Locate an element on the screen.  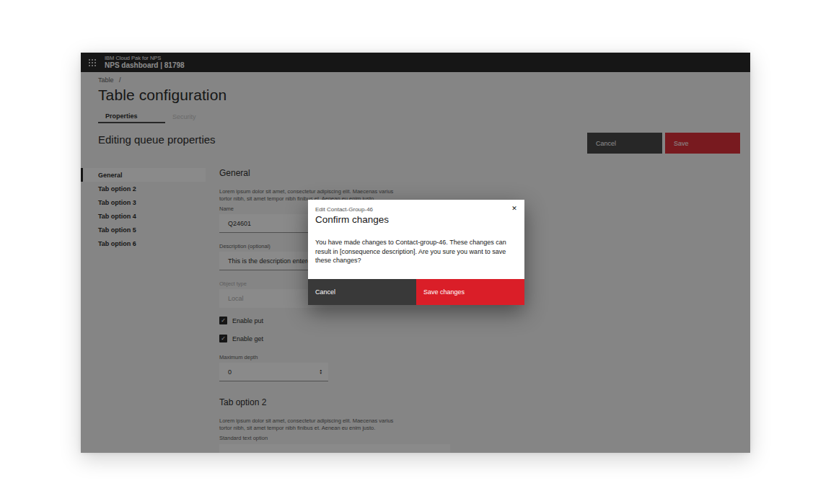
modal-save-changes-button: Save changes is located at coordinates (470, 292).